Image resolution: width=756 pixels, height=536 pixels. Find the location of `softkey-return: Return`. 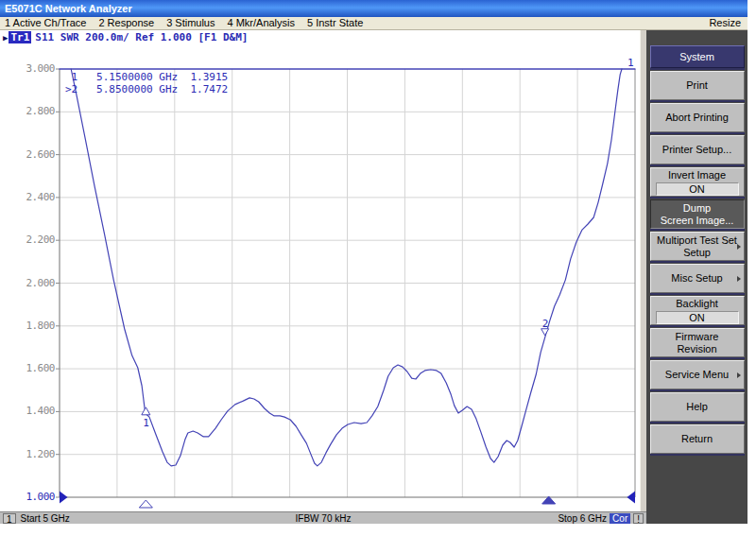

softkey-return: Return is located at coordinates (697, 439).